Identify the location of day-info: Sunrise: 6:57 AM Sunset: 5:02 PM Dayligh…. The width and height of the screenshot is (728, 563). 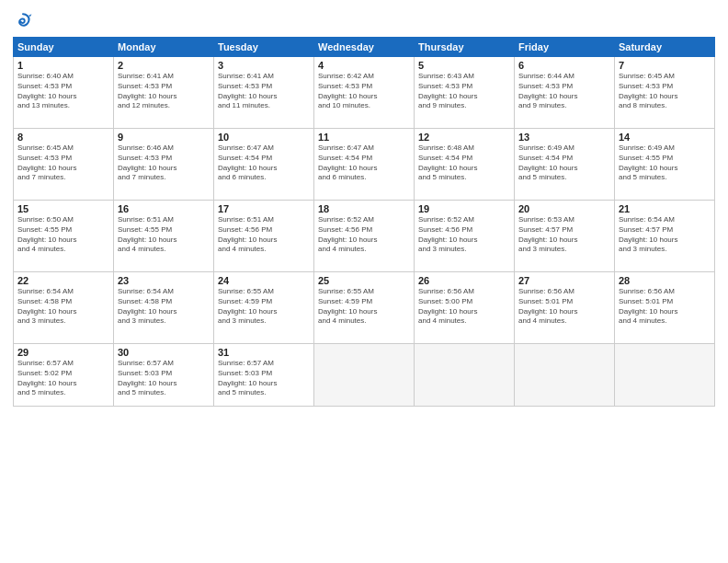
(63, 379).